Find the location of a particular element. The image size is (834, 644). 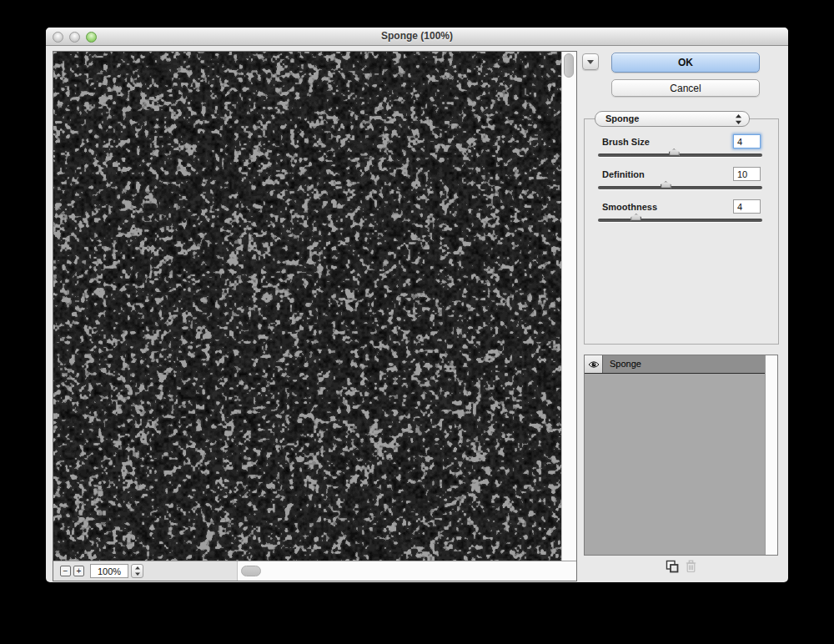

eye-icon is located at coordinates (594, 365).